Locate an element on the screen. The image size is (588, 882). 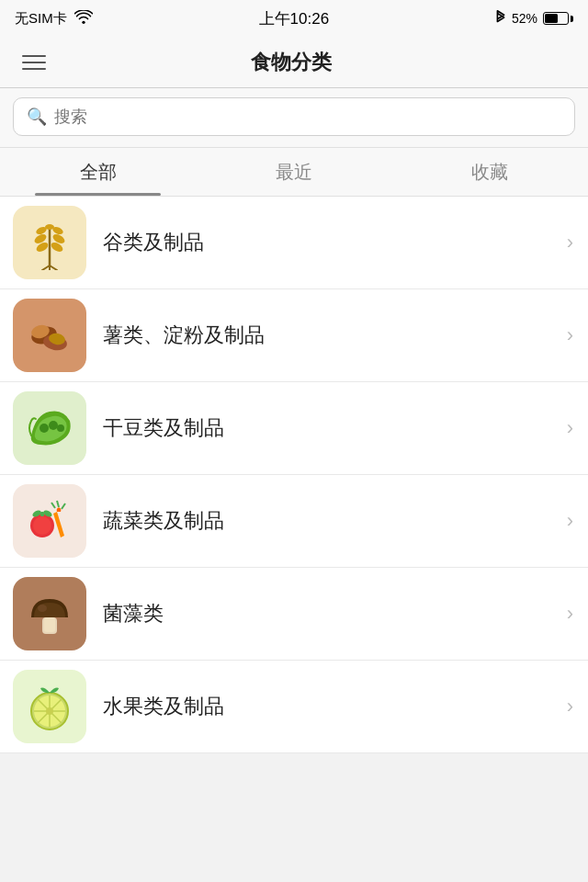
category-label-grain: 谷类及制品 is located at coordinates (331, 243).